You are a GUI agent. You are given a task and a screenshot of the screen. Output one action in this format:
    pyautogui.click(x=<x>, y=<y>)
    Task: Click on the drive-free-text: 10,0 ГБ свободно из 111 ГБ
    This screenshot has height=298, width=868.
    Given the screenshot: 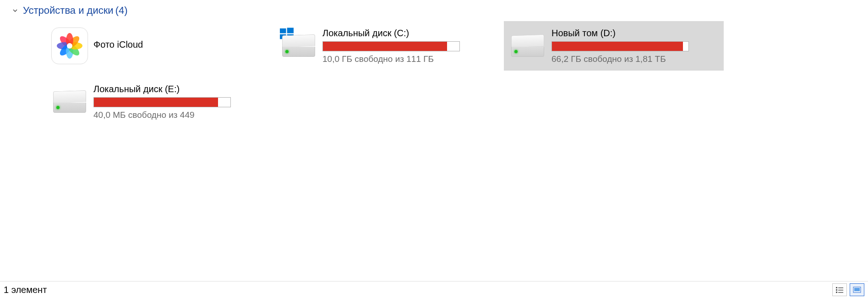 What is the action you would take?
    pyautogui.click(x=406, y=59)
    